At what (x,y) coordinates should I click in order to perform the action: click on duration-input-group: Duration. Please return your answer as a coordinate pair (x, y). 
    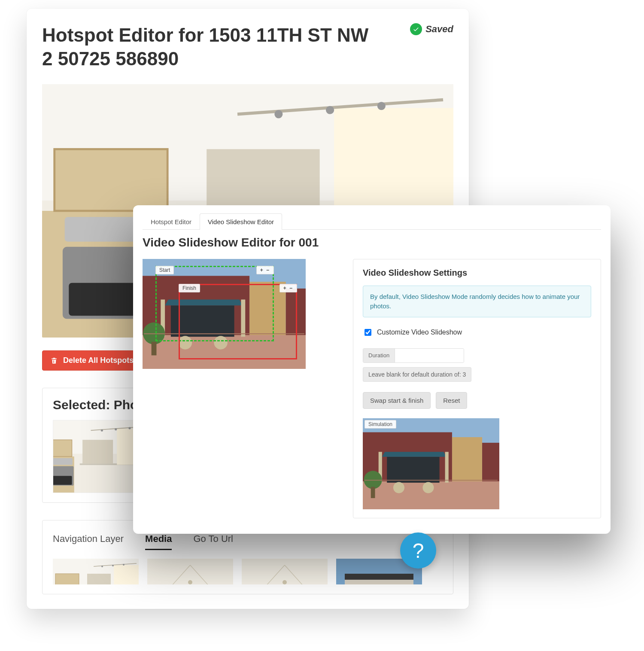
    Looking at the image, I should click on (413, 356).